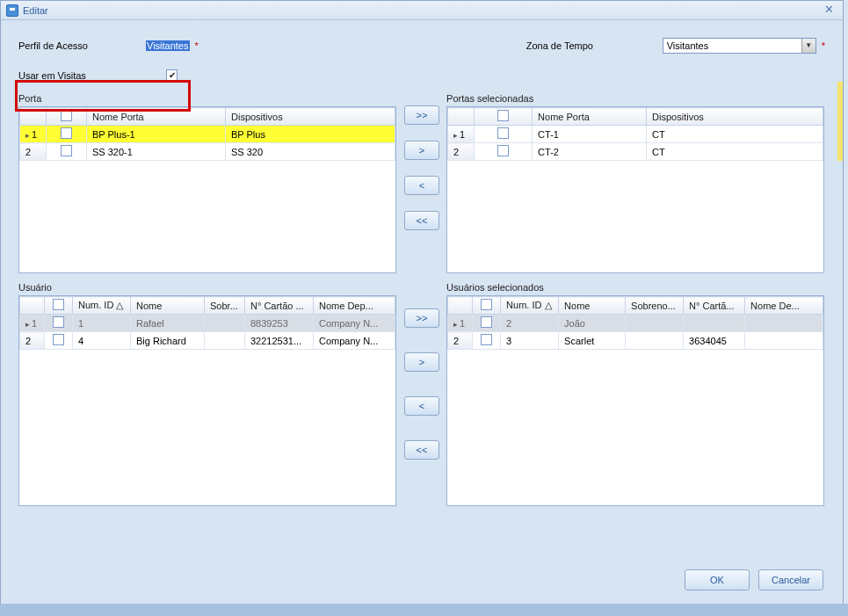 The width and height of the screenshot is (848, 616). I want to click on window-title: Editar, so click(35, 11).